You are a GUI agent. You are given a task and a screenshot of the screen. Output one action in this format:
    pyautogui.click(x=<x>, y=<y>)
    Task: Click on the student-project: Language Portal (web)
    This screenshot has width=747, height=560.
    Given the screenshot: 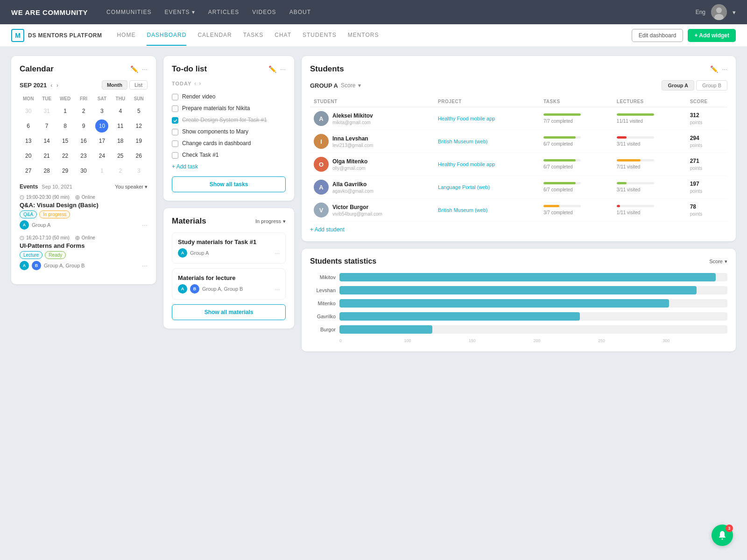 What is the action you would take?
    pyautogui.click(x=464, y=187)
    